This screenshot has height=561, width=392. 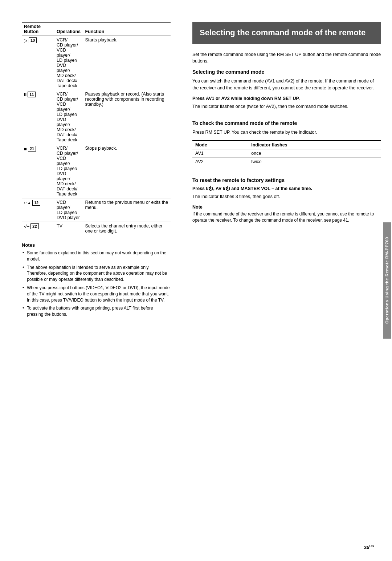 I want to click on button-number: 10, so click(x=33, y=40).